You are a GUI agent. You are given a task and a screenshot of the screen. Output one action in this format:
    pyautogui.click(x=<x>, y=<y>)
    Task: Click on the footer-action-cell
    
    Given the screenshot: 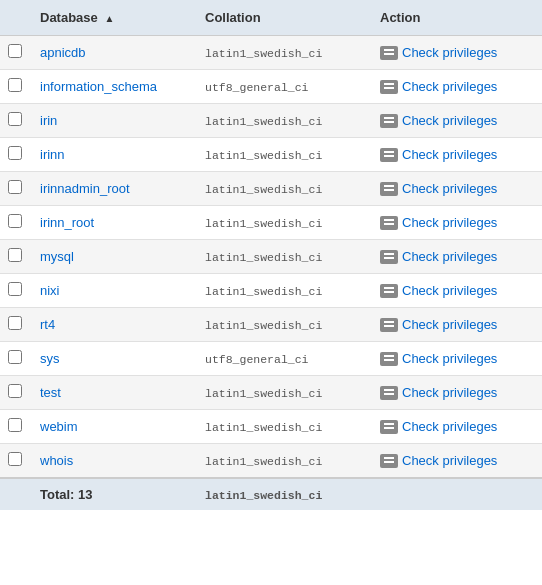 What is the action you would take?
    pyautogui.click(x=457, y=494)
    